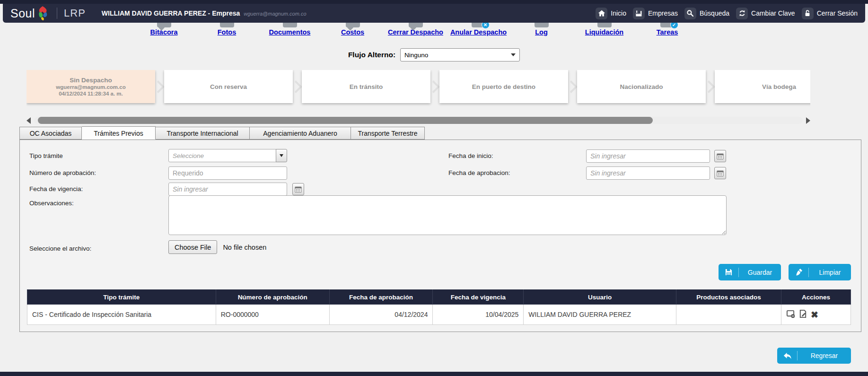  Describe the element at coordinates (602, 13) in the screenshot. I see `home-icon` at that location.